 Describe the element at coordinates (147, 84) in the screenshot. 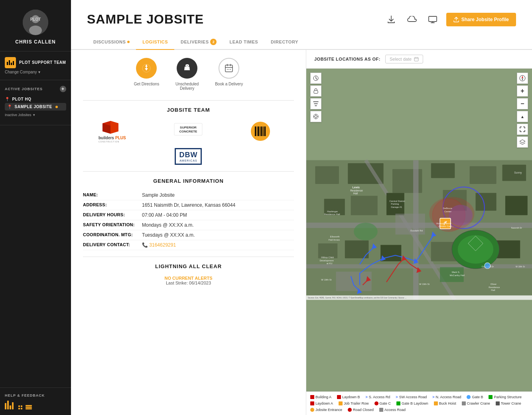

I see `get-directions-label: Get Directions` at that location.